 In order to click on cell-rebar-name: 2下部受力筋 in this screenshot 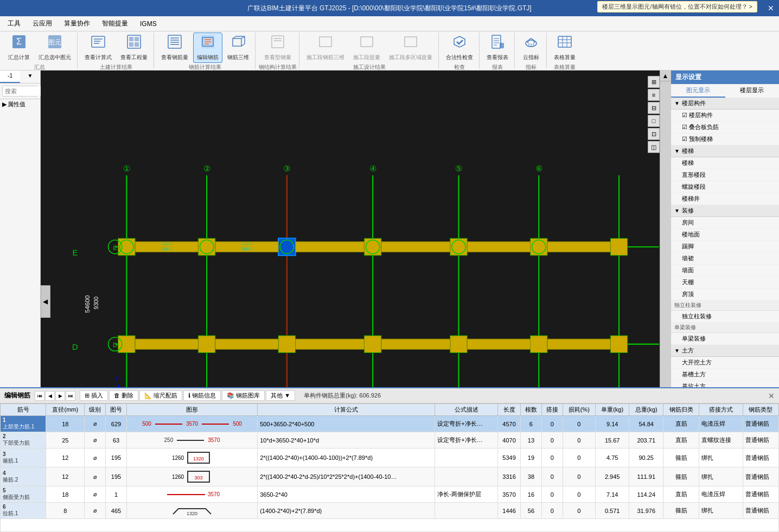, I will do `click(23, 440)`.